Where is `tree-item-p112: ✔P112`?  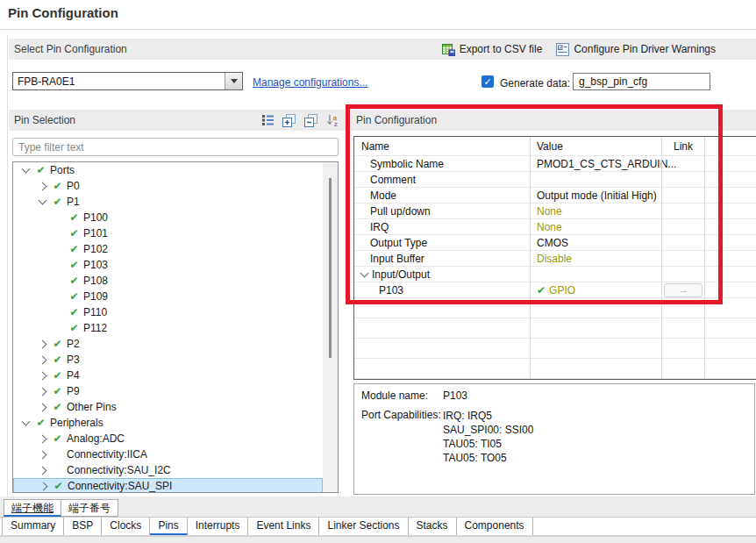
tree-item-p112: ✔P112 is located at coordinates (168, 328).